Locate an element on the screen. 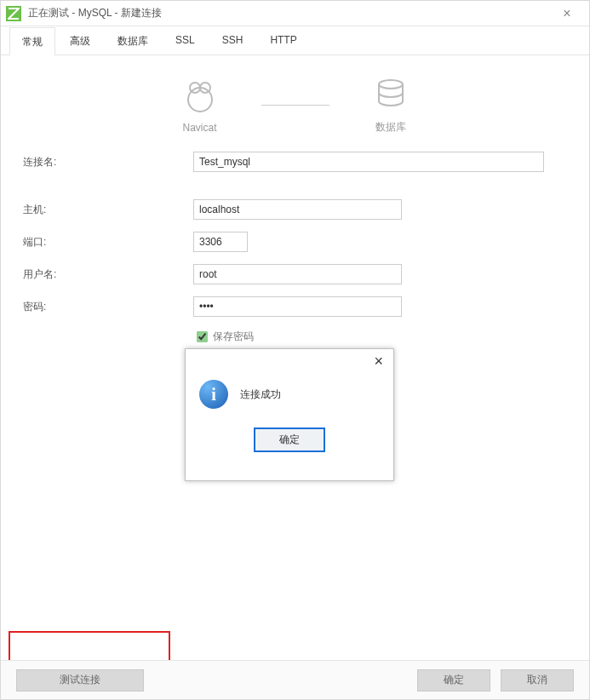 This screenshot has width=590, height=700. cancel-button: 取消 is located at coordinates (537, 680).